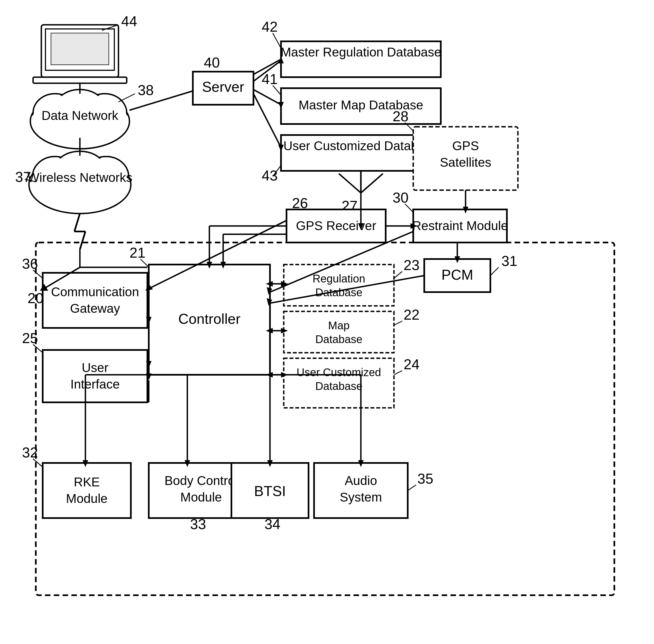  Describe the element at coordinates (201, 481) in the screenshot. I see `body-control-label1: Body Control` at that location.